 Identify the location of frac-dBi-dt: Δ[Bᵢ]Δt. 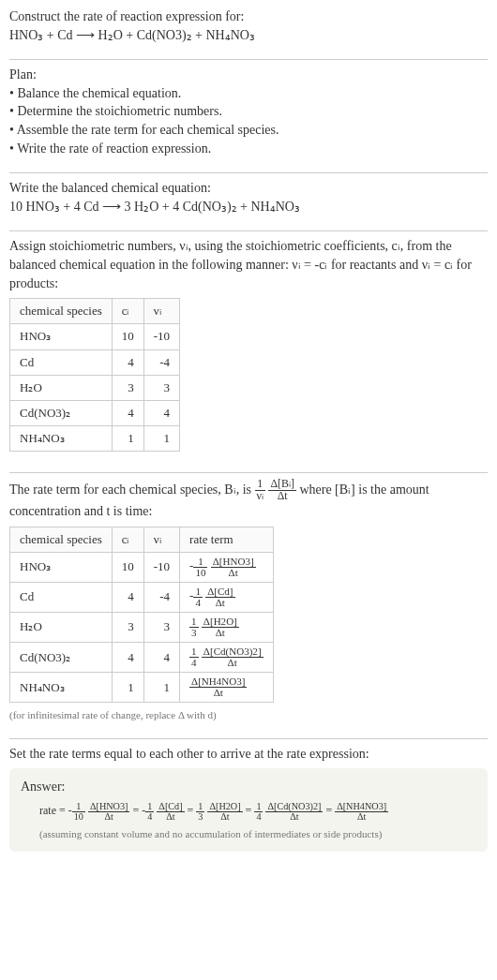
(282, 491).